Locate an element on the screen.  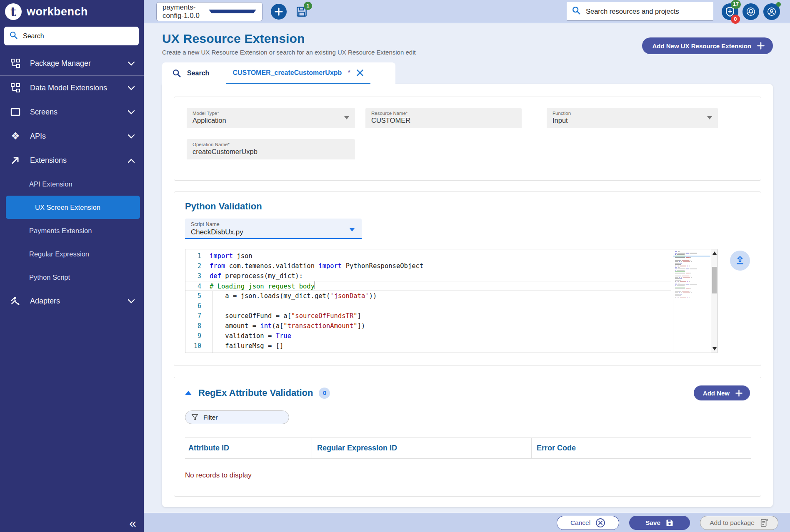
save-project-button: 1 is located at coordinates (302, 12).